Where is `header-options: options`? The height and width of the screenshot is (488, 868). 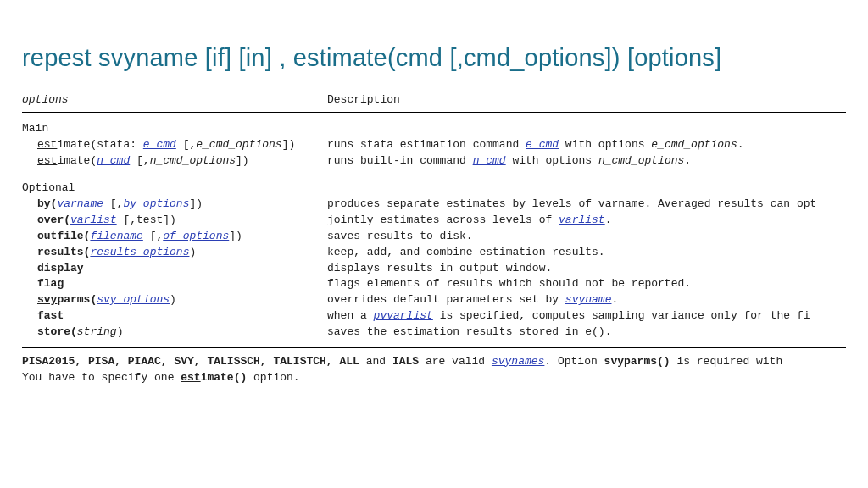
header-options: options is located at coordinates (175, 100).